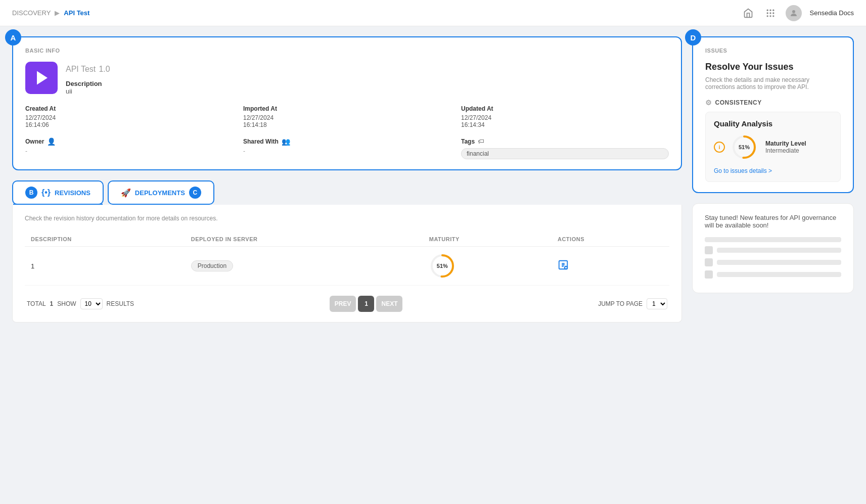  What do you see at coordinates (129, 117) in the screenshot?
I see `created-at-field: Created At 12/27/2024 16:14:06` at bounding box center [129, 117].